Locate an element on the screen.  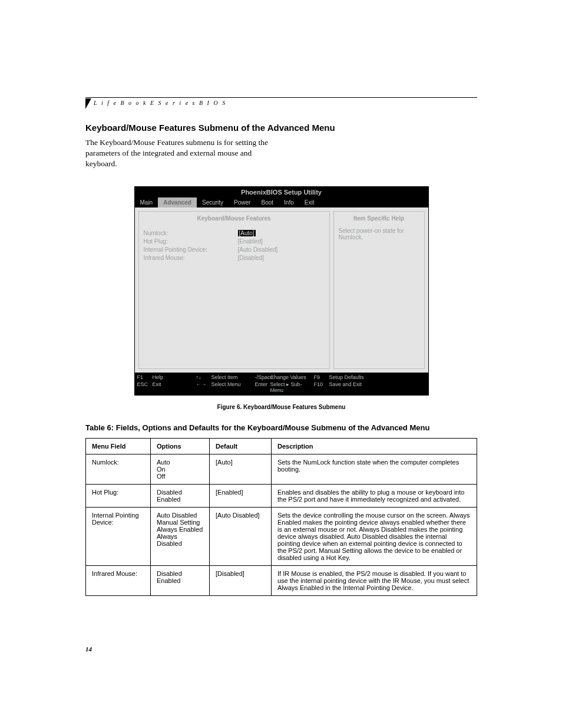
bios-field-row: Infrared Mouse:[Disabled] is located at coordinates (234, 258).